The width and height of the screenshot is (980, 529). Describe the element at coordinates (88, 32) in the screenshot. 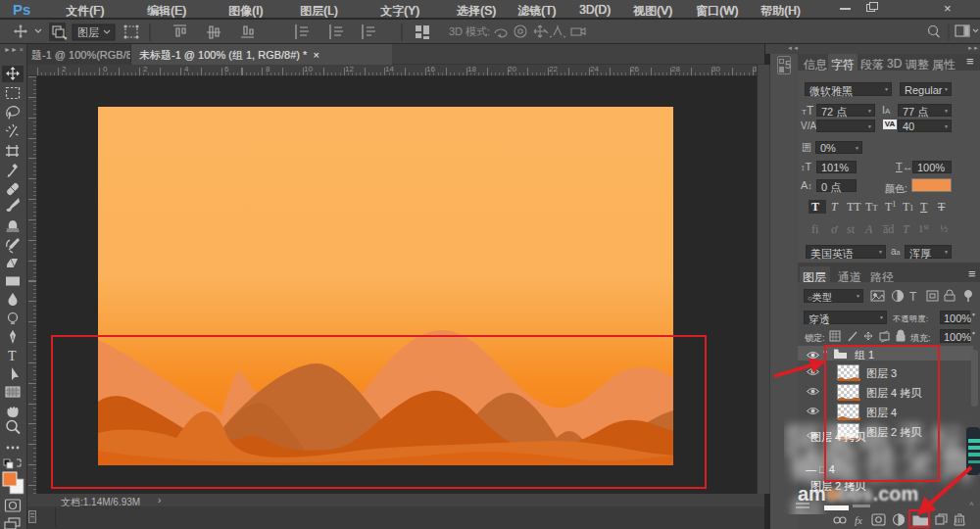

I see `svg-text: 图层` at that location.